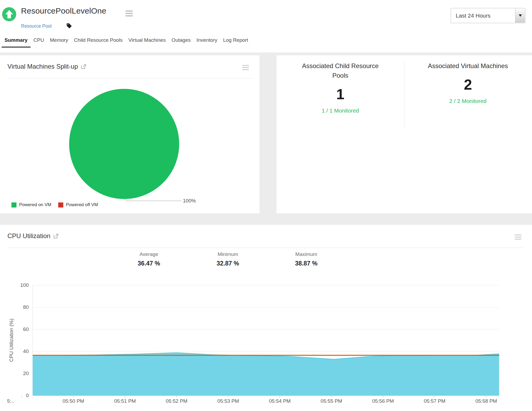 Image resolution: width=532 pixels, height=411 pixels. Describe the element at coordinates (14, 205) in the screenshot. I see `legend-swatch-powered-on-vm` at that location.